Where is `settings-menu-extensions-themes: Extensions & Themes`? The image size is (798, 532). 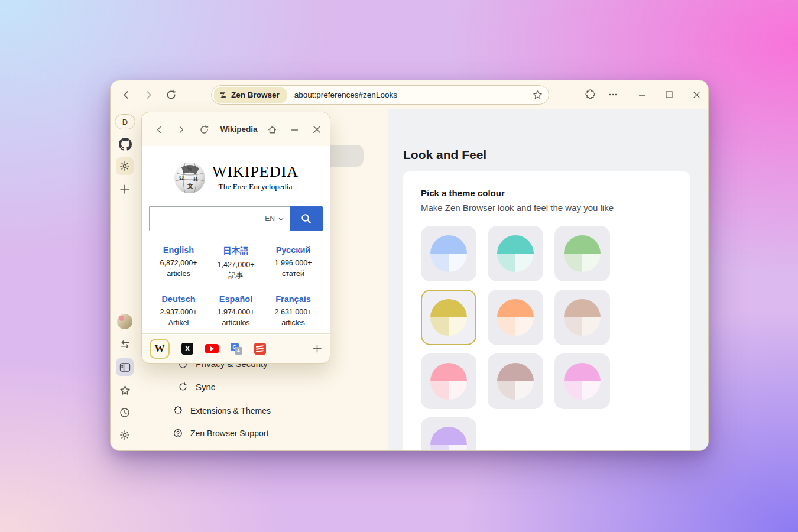
settings-menu-extensions-themes: Extensions & Themes is located at coordinates (222, 411).